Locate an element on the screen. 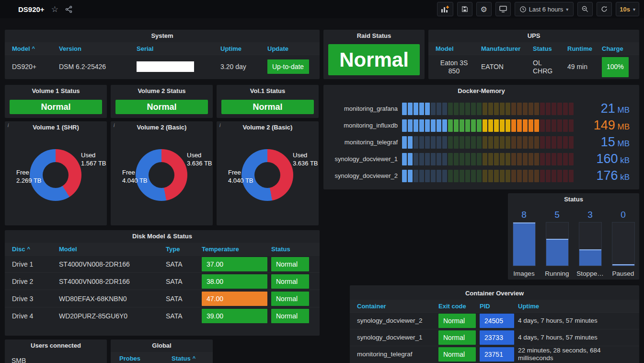  panel-title-raid: Raid Status is located at coordinates (374, 36).